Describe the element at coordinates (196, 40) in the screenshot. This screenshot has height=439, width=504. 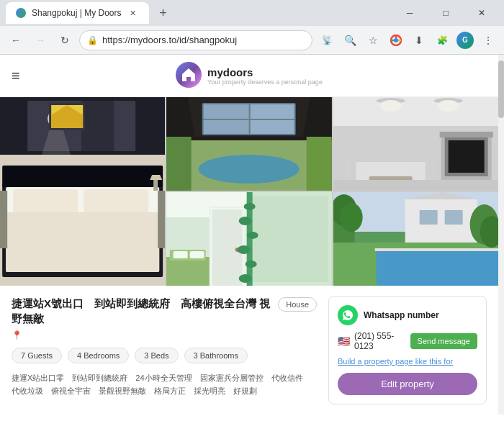
I see `address-bar: 🔒 https://mydoors.to/id/shangpokuj` at that location.